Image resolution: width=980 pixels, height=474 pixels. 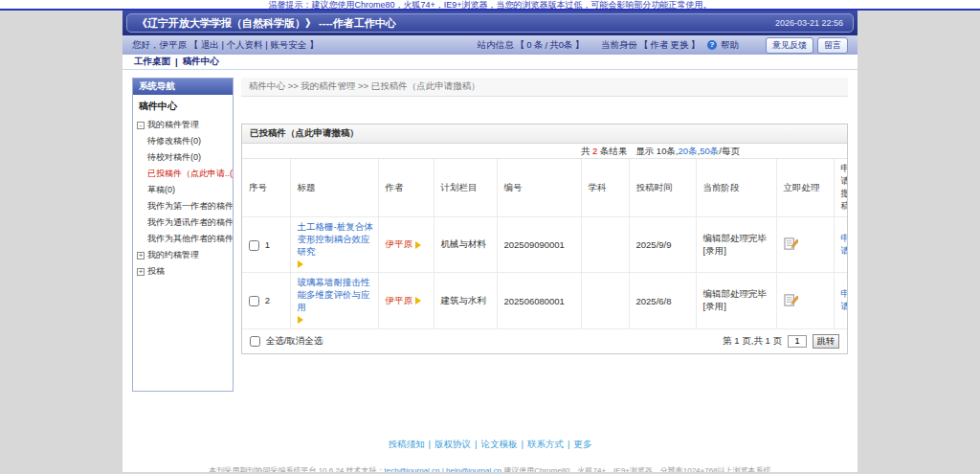 What do you see at coordinates (201, 61) in the screenshot?
I see `tab-manuscript-center: 稿件中心` at bounding box center [201, 61].